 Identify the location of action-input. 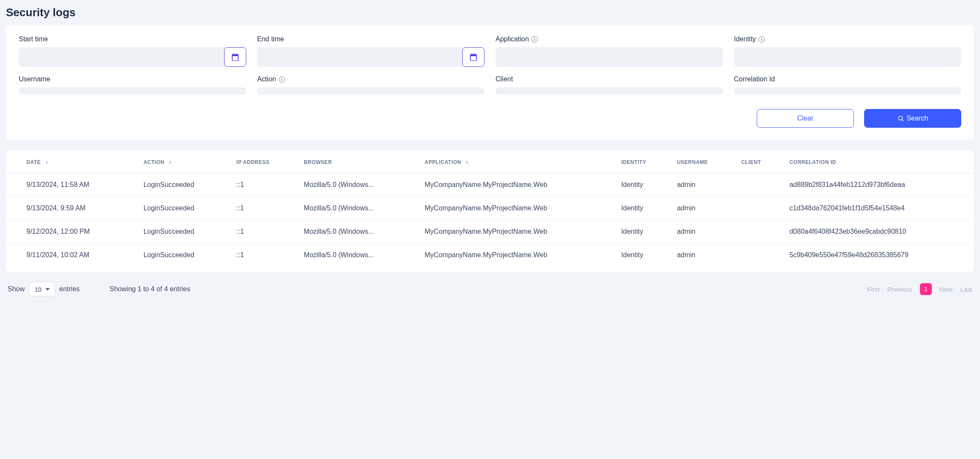
(371, 91).